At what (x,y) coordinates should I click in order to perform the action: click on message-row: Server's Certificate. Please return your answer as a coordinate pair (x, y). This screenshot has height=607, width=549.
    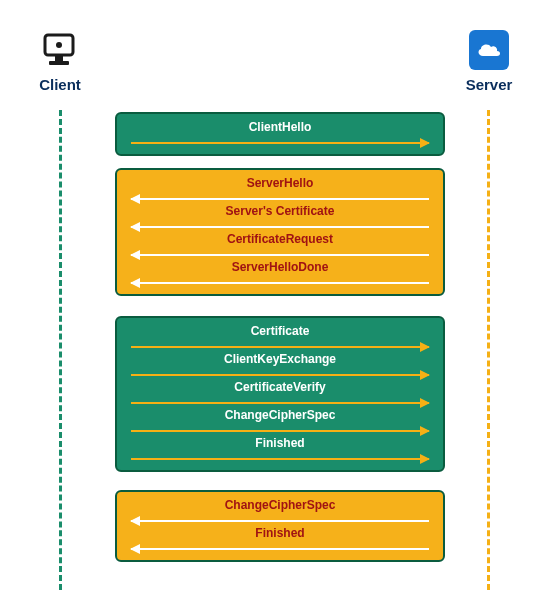
    Looking at the image, I should click on (280, 218).